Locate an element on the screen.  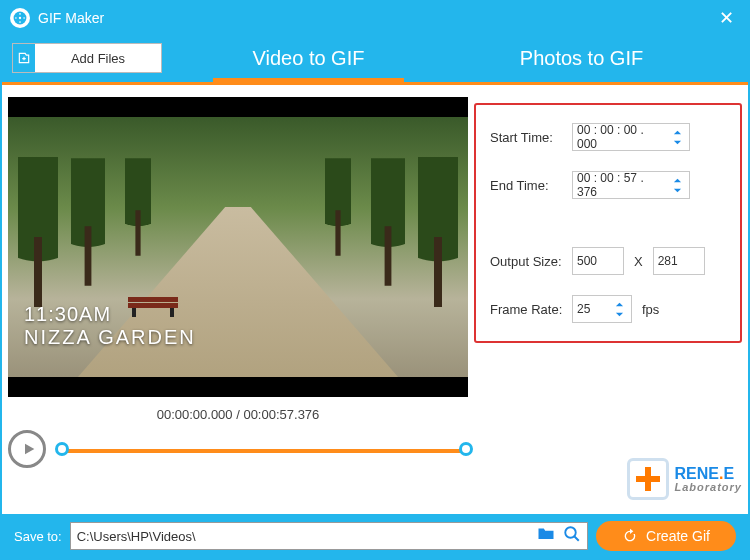
start-time-input: 00 : 00 : 00 . 000 is located at coordinates (631, 137).